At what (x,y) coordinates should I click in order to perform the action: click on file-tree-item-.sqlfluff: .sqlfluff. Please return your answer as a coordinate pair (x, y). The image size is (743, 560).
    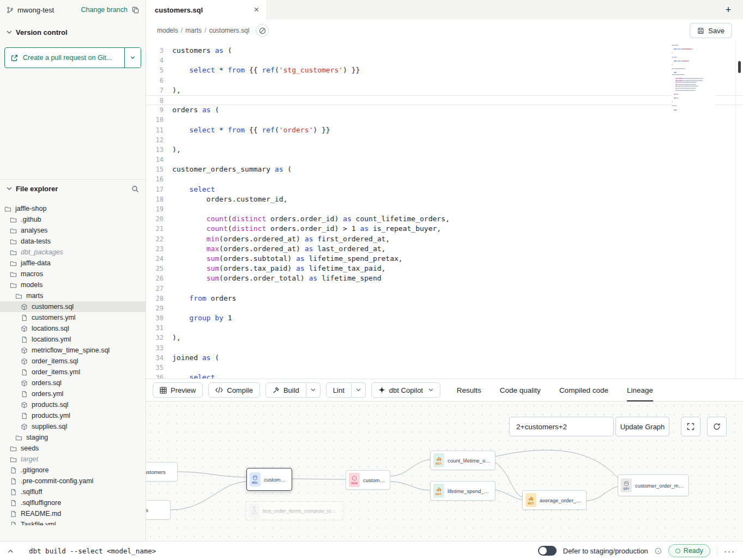
    Looking at the image, I should click on (73, 492).